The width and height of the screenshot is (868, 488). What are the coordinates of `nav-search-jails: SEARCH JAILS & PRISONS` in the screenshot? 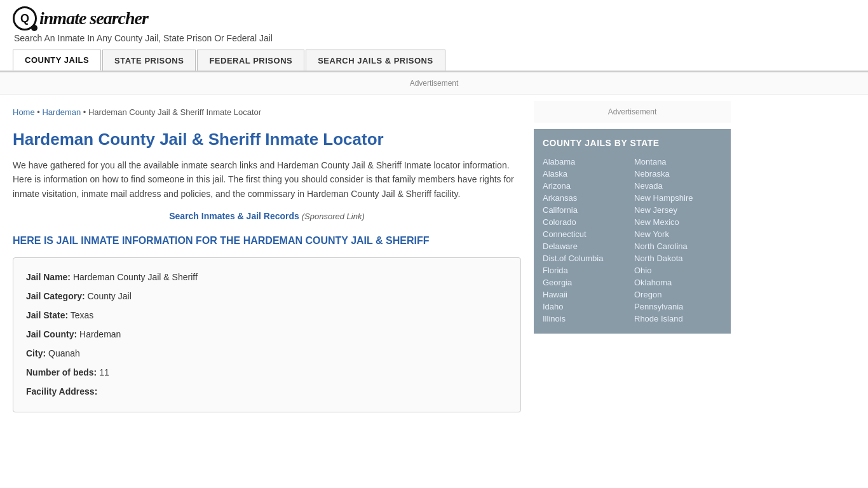 It's located at (375, 60).